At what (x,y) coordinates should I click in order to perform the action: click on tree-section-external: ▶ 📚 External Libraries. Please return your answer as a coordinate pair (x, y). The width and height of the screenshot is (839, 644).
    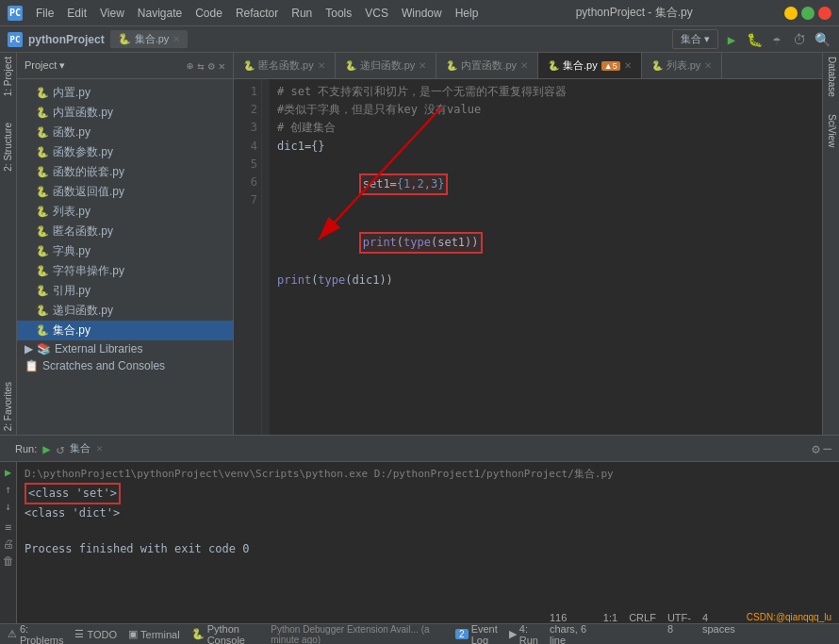
    Looking at the image, I should click on (124, 349).